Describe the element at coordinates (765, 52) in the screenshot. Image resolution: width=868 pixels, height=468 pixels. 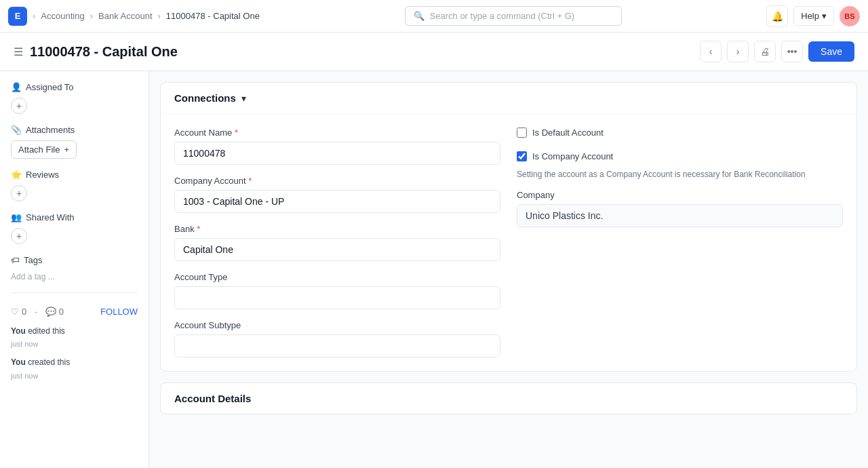
I see `print-icon: 🖨` at that location.